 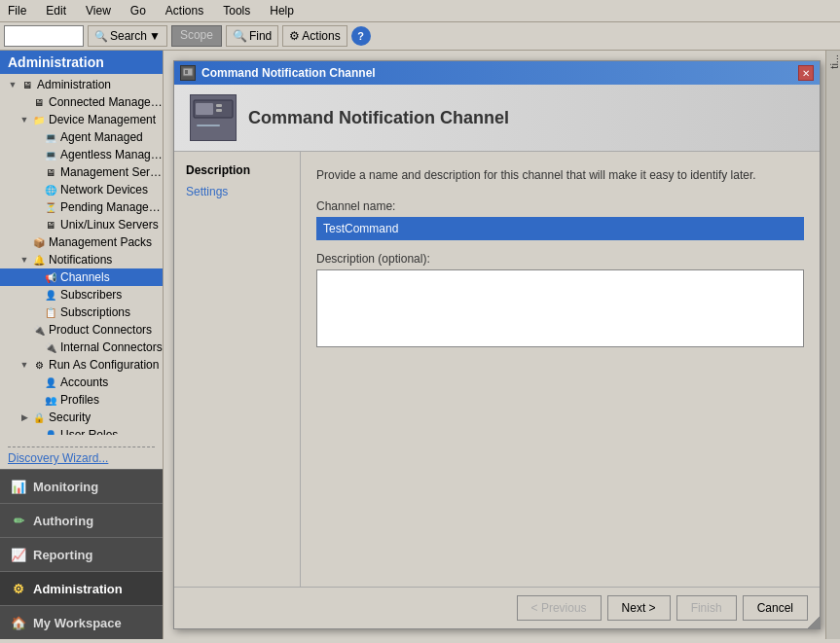 I want to click on monitor-icon: 📊, so click(x=18, y=486).